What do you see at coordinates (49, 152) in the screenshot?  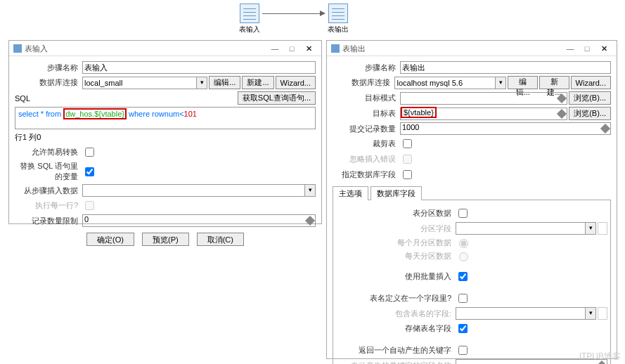 I see `label-allow-simple: 允许简易转换` at bounding box center [49, 152].